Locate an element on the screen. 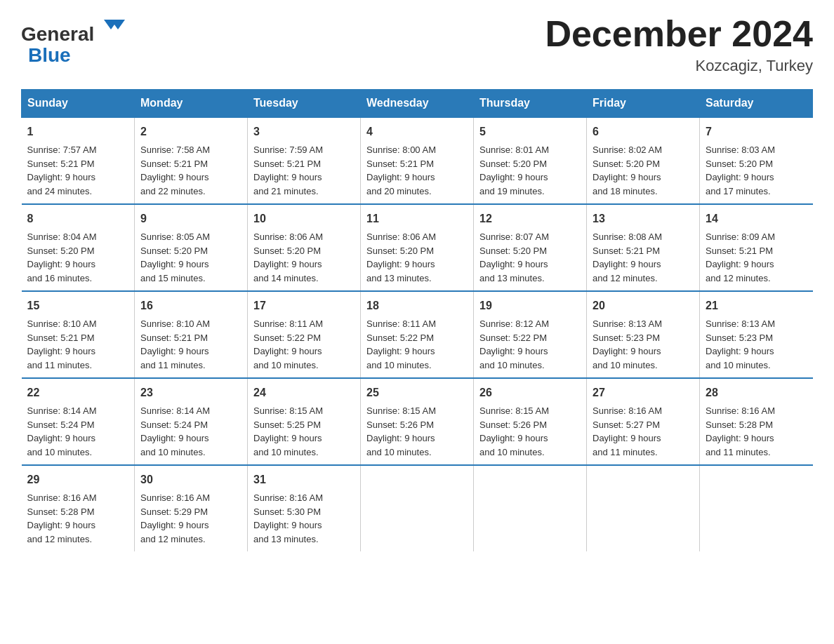 This screenshot has width=834, height=644. day-info: Sunrise: 8:14 AMSunset: 5:24 PMDaylight:… is located at coordinates (176, 431).